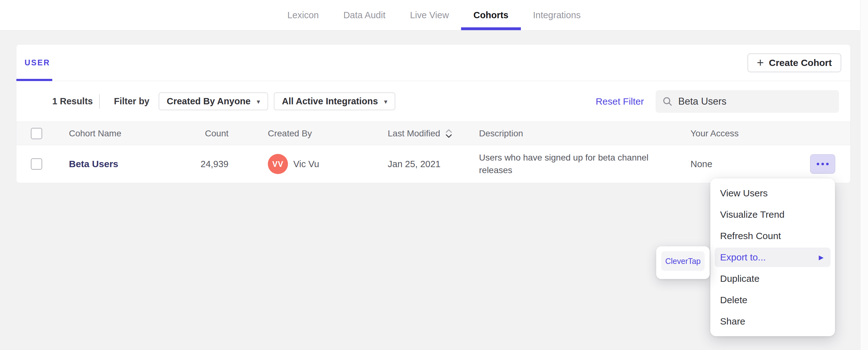  What do you see at coordinates (99, 102) in the screenshot?
I see `divider` at bounding box center [99, 102].